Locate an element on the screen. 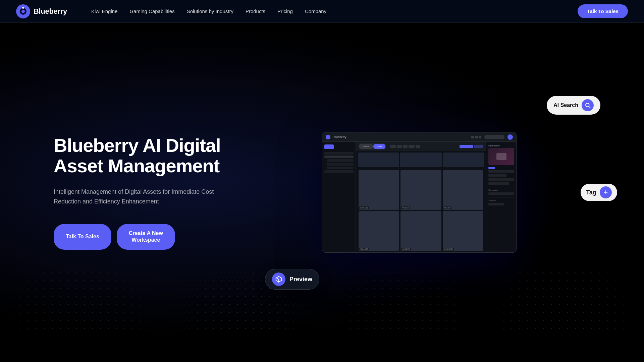 The image size is (644, 362). logo-text: Blueberry is located at coordinates (50, 11).